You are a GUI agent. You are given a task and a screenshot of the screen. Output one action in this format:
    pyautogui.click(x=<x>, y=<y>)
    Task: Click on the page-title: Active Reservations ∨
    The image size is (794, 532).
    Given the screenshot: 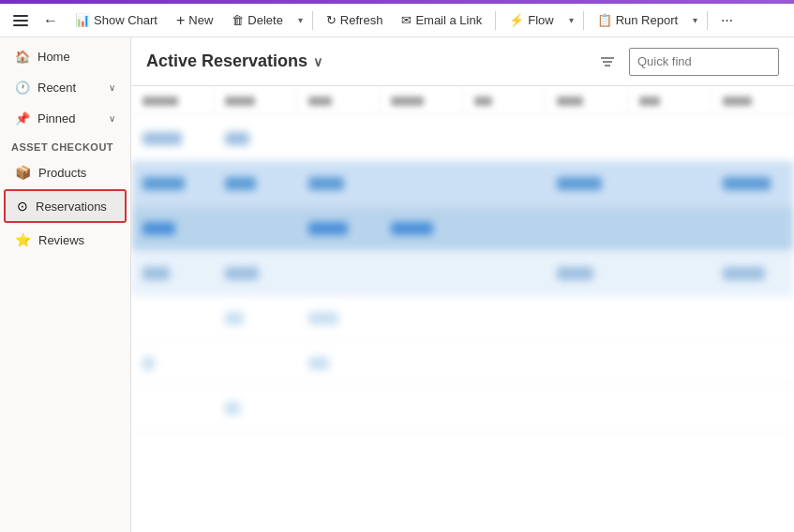 What is the action you would take?
    pyautogui.click(x=234, y=62)
    